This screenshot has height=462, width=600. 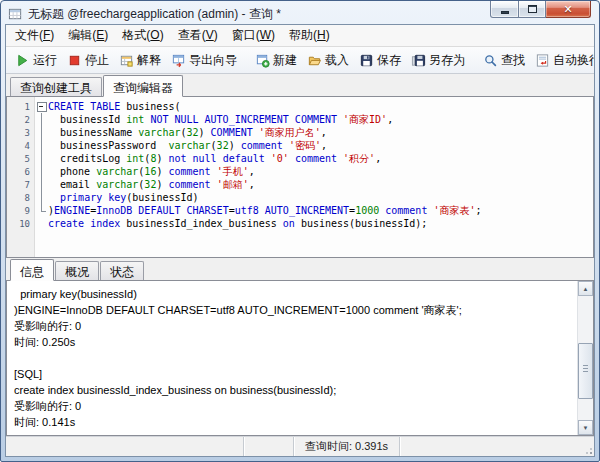 I want to click on scrollbar-thumb, so click(x=586, y=371).